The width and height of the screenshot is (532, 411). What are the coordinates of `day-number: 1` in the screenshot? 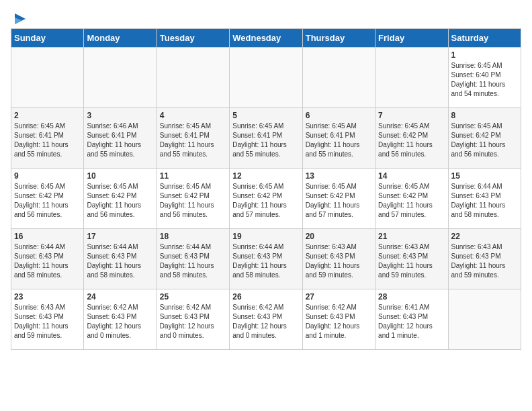 It's located at (485, 55).